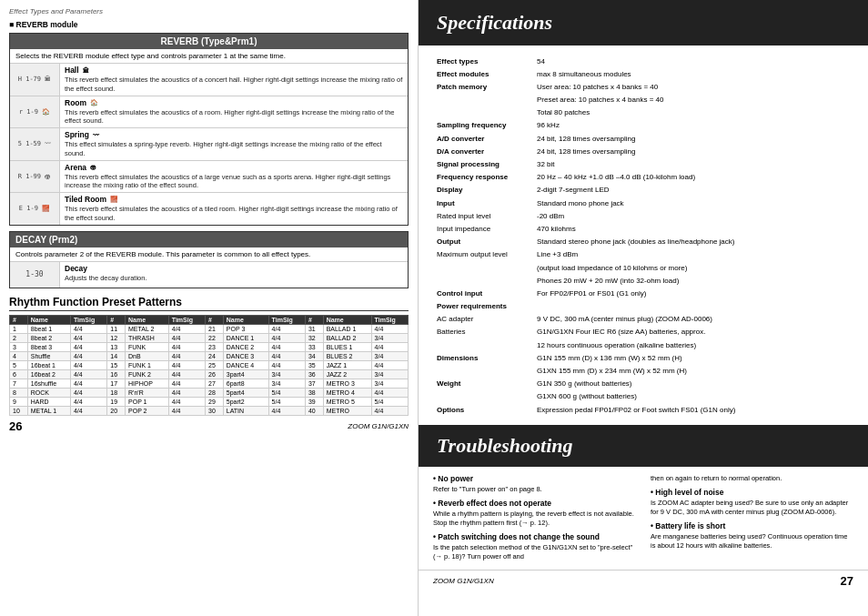 Image resolution: width=868 pixels, height=616 pixels. Describe the element at coordinates (643, 581) in the screenshot. I see `right-footer: ZOOM G1N/G1XN 27` at that location.